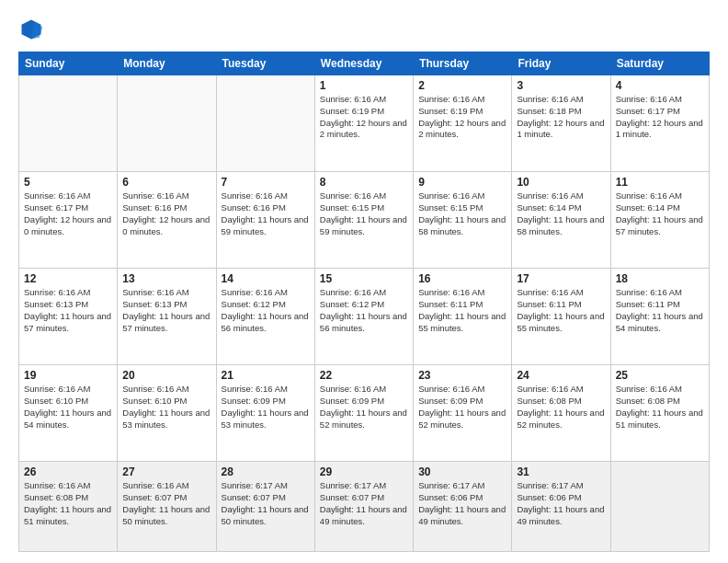 The height and width of the screenshot is (563, 728). What do you see at coordinates (364, 64) in the screenshot?
I see `col-header-wednesday: Wednesday` at bounding box center [364, 64].